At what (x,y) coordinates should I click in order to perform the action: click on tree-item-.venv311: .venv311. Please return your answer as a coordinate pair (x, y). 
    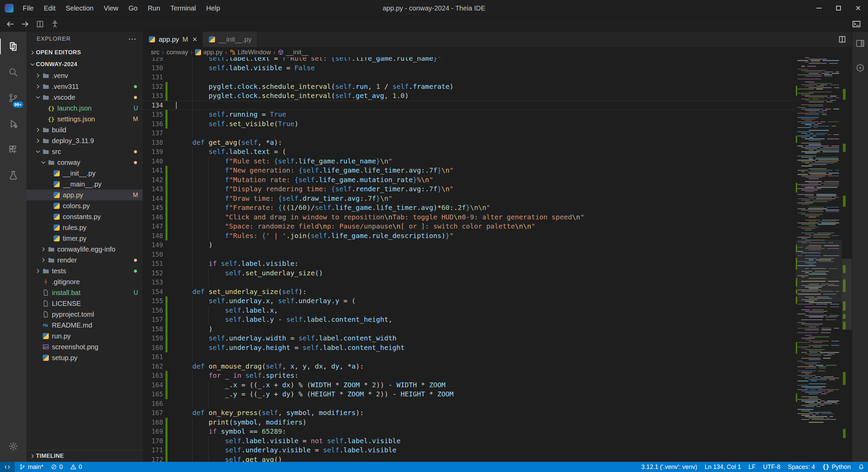
    Looking at the image, I should click on (85, 86).